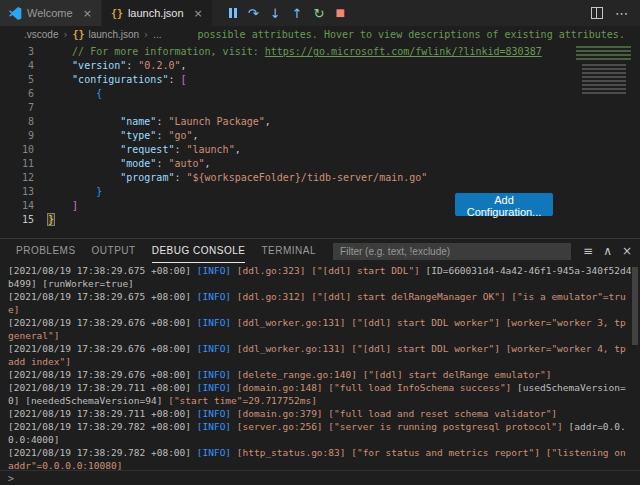 The width and height of the screenshot is (640, 485). I want to click on breadcrumb-item-launch-json: launch.json, so click(114, 34).